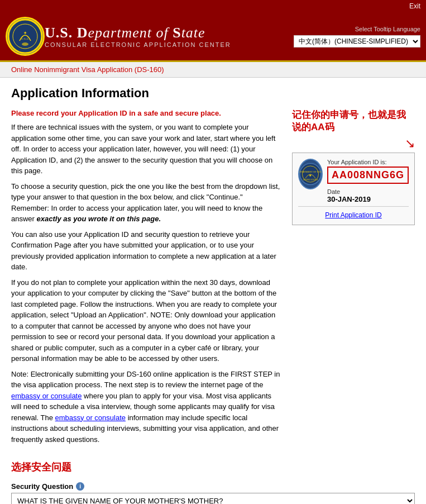 This screenshot has width=426, height=504. What do you see at coordinates (90, 418) in the screenshot?
I see `embassy-link-2: embassy or consulate` at bounding box center [90, 418].